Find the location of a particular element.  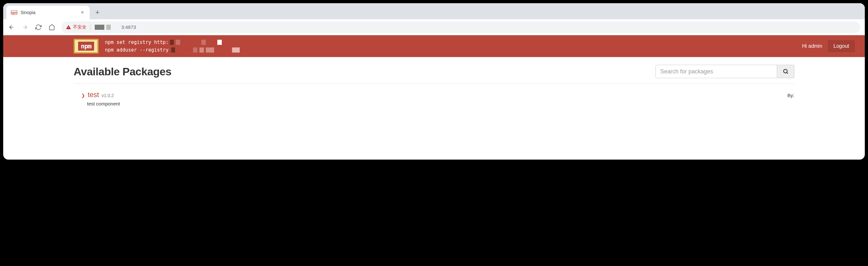

registry-commands: npm set registry http: npm adduser --reg… is located at coordinates (450, 46).